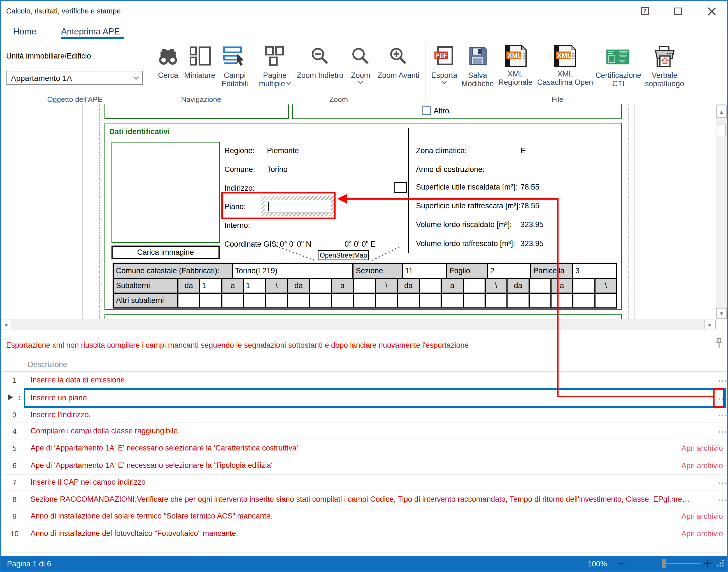 This screenshot has width=728, height=572. I want to click on group-label-zoom: Zoom, so click(338, 99).